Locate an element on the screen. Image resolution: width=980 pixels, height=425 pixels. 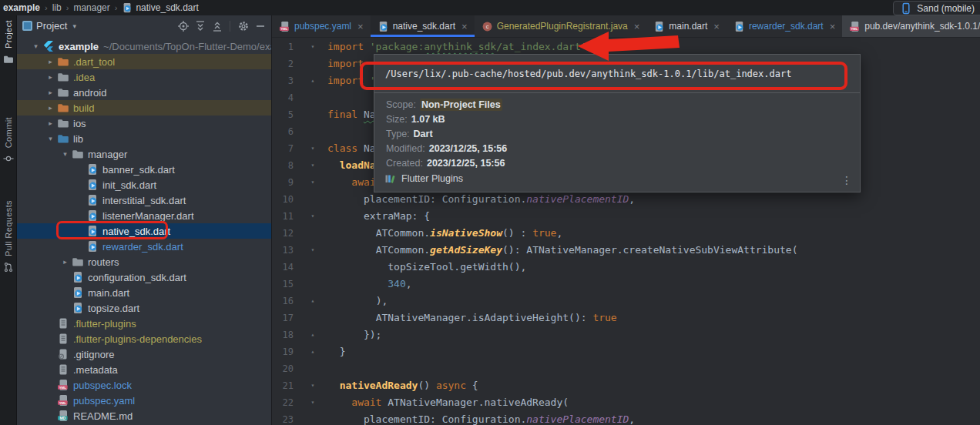
tree-item-label: init_sdk.dart is located at coordinates (129, 185).